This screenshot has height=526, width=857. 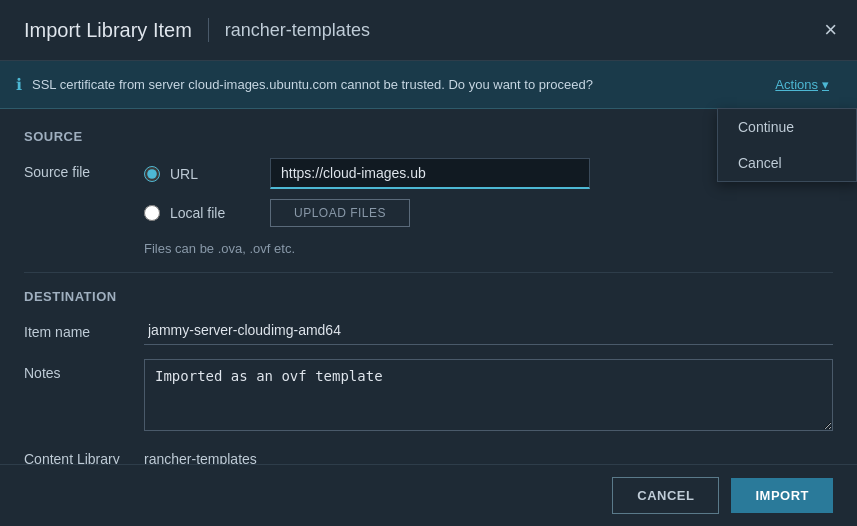 What do you see at coordinates (84, 370) in the screenshot?
I see `notes-label: Notes` at bounding box center [84, 370].